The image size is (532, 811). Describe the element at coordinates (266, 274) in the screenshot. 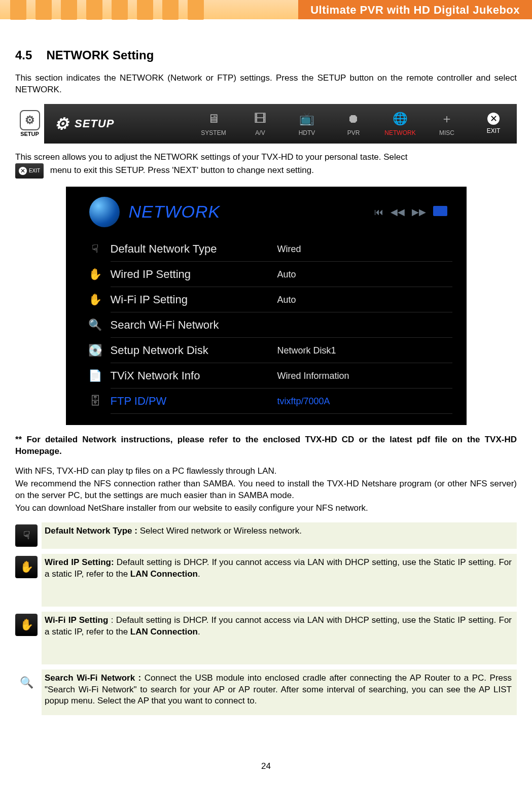

I see `net-row-wired-ip: ✋ Wired IP Setting Auto` at that location.